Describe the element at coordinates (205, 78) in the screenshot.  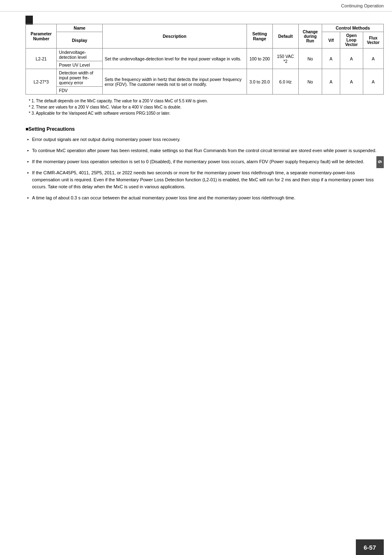
I see `table-row: L2-27*3 Detection width of input power f…` at that location.